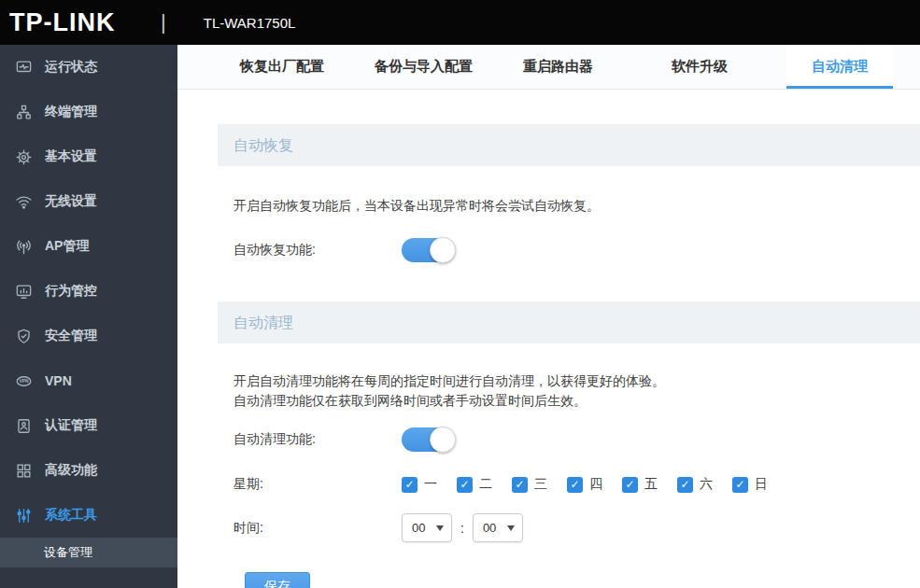  Describe the element at coordinates (89, 291) in the screenshot. I see `sidebar-item-behavior-control: 行为管控` at that location.